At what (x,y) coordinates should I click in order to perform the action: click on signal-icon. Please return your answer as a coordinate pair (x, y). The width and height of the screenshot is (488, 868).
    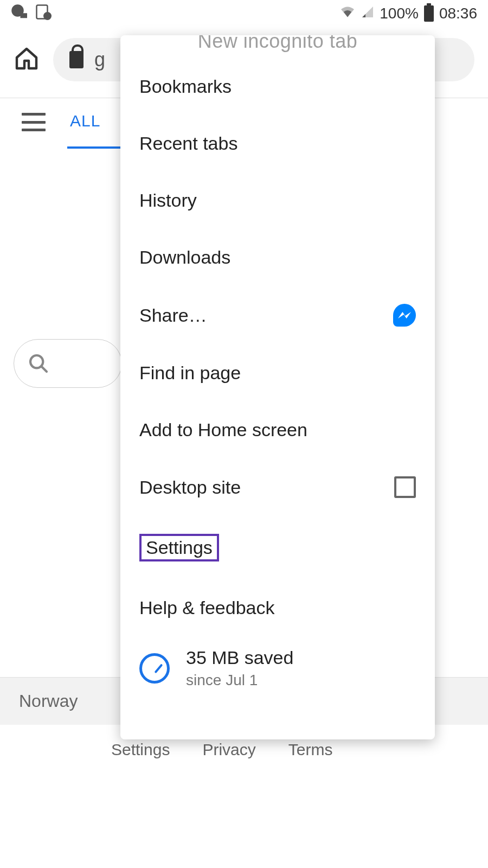
    Looking at the image, I should click on (368, 14).